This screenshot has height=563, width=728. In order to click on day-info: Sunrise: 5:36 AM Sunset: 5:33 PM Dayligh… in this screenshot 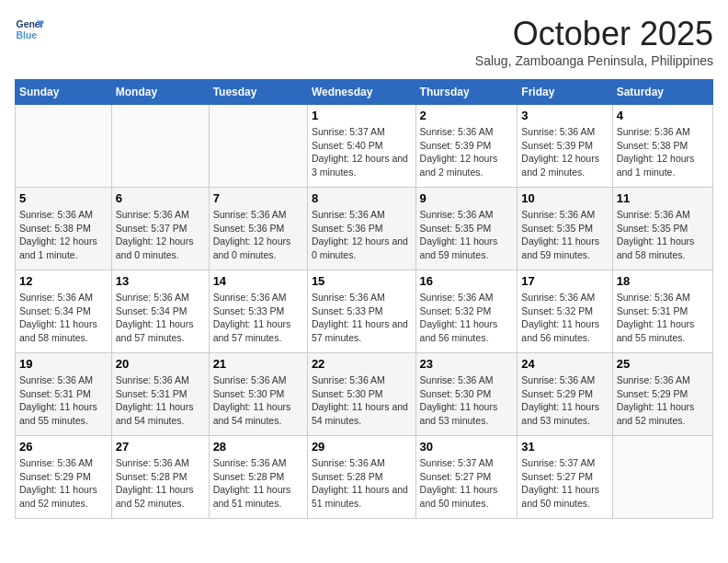, I will do `click(258, 318)`.